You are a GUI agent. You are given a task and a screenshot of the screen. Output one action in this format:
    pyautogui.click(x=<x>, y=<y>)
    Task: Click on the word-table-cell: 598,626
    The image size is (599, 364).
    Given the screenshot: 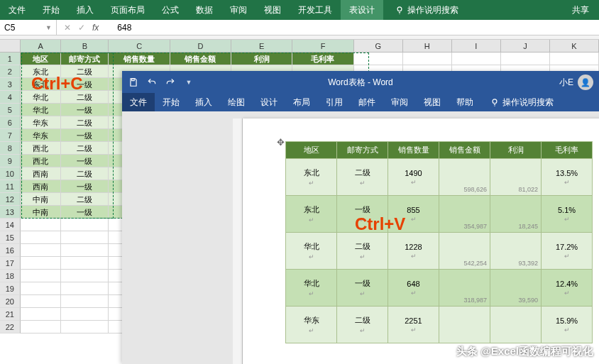 What is the action you would take?
    pyautogui.click(x=465, y=177)
    